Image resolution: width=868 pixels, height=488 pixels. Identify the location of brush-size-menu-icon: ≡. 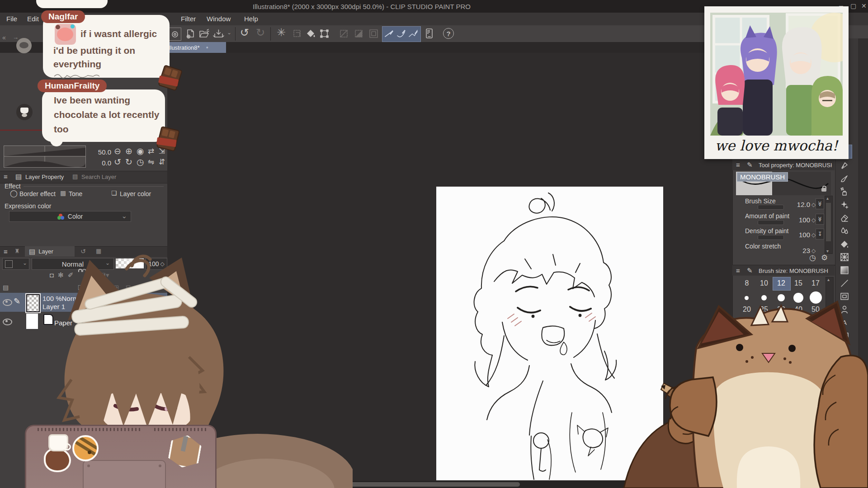
(738, 270).